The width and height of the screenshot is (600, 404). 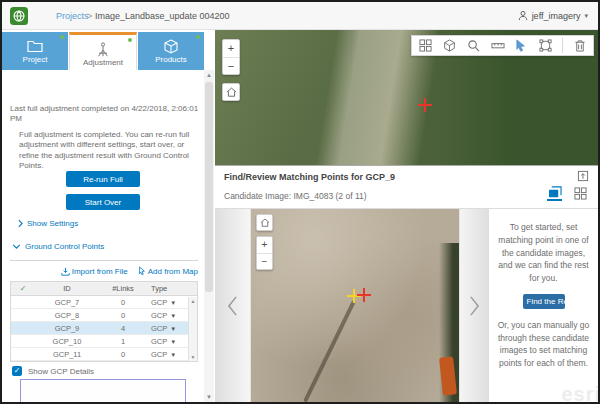 What do you see at coordinates (103, 51) in the screenshot?
I see `tab-adjustment: Adjustment` at bounding box center [103, 51].